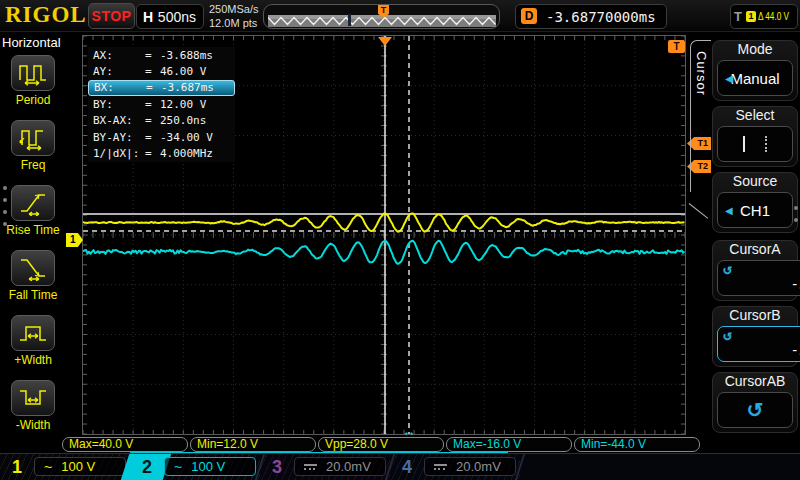 This screenshot has height=480, width=800. I want to click on delay-badge: D, so click(529, 16).